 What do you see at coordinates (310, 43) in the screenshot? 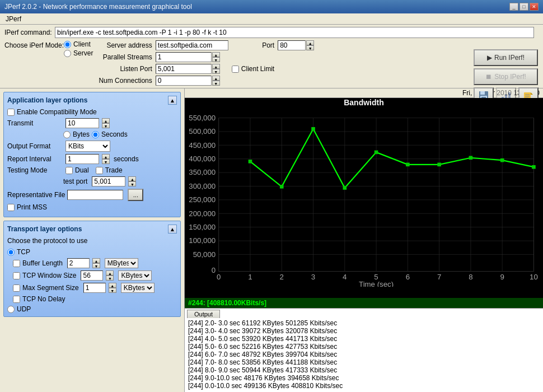
I see `port-spin-up: ▲` at bounding box center [310, 43].